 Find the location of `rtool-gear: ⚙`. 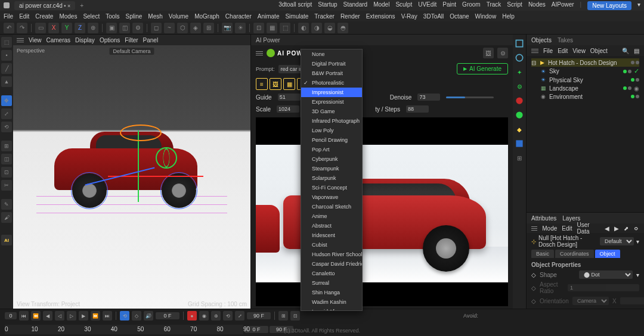

rtool-gear: ⚙ is located at coordinates (519, 86).